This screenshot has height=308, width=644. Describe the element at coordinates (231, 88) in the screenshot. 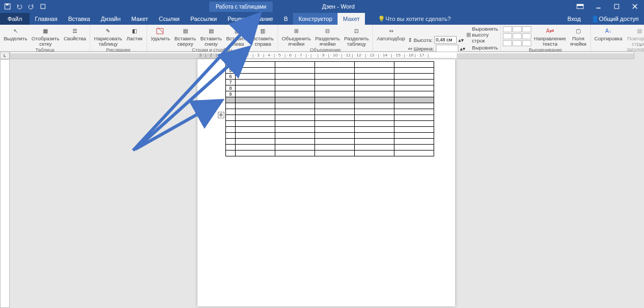

I see `row-number-cell: 8` at that location.